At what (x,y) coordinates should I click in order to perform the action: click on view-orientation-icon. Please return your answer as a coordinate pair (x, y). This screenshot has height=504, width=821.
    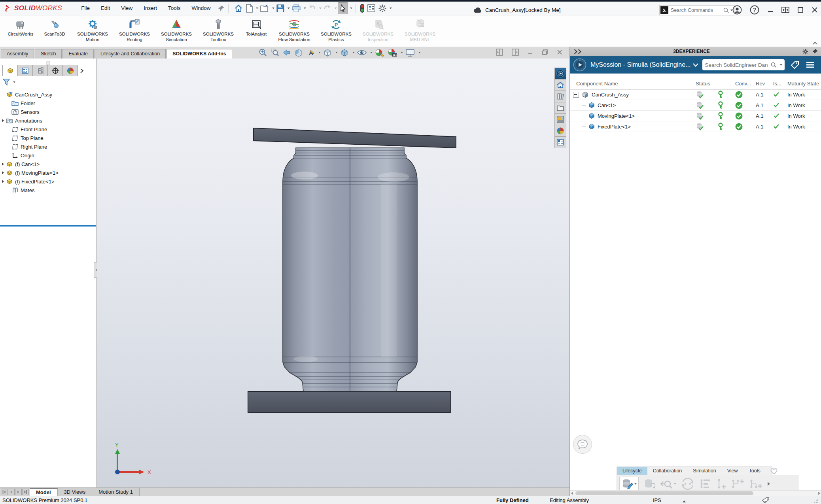
    Looking at the image, I should click on (327, 53).